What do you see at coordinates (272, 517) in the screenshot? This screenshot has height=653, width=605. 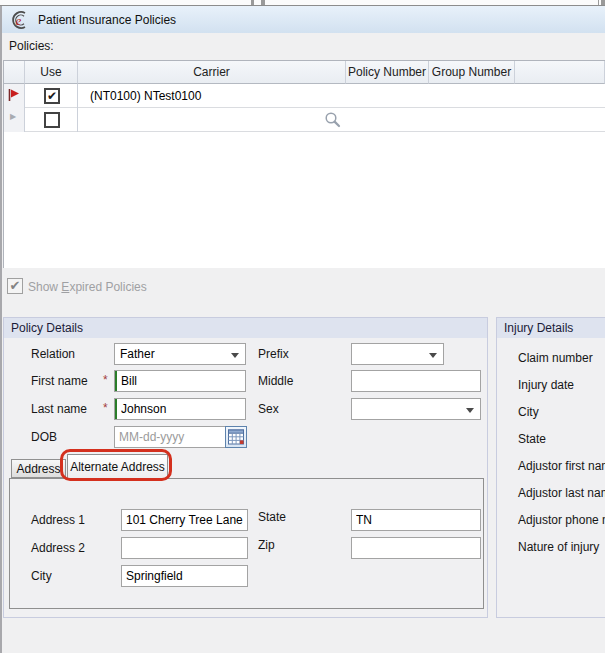 I see `state-label: State` at bounding box center [272, 517].